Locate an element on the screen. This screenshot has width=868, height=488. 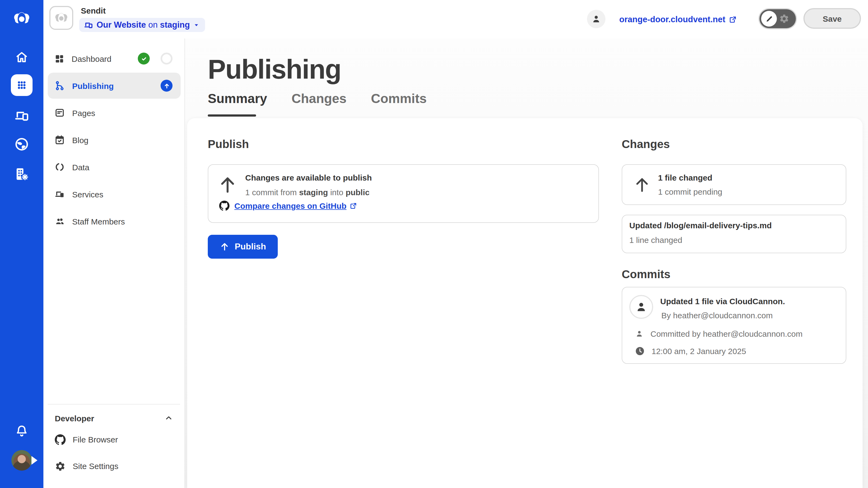
dashboard-icon is located at coordinates (59, 59).